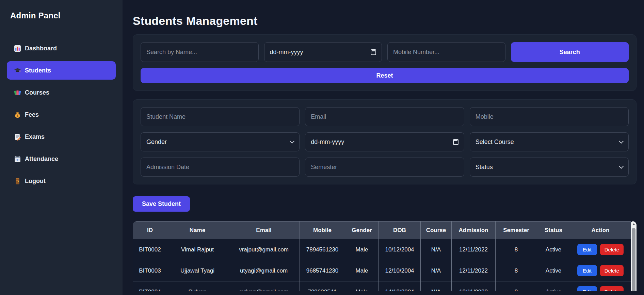 The width and height of the screenshot is (644, 295). I want to click on sidebar-item-label: Logout, so click(35, 181).